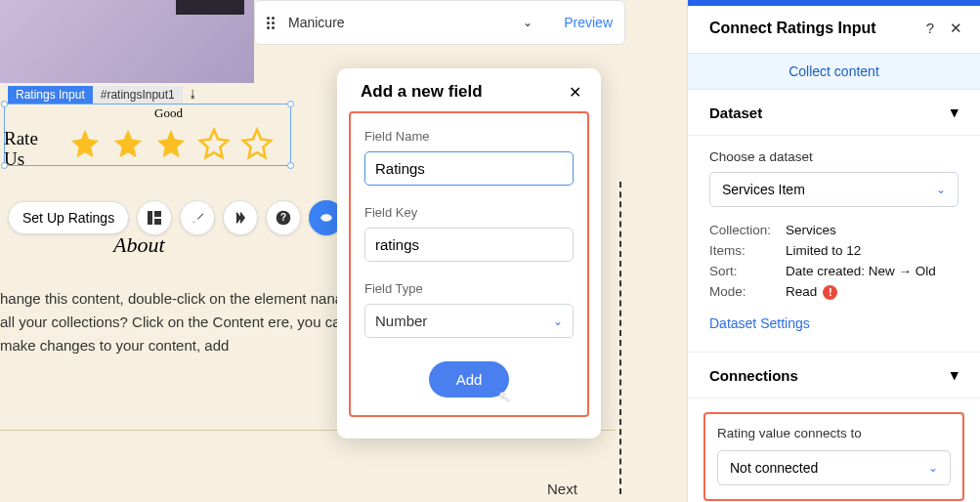 This screenshot has height=502, width=980. Describe the element at coordinates (186, 322) in the screenshot. I see `about-body-text: hange this content, double-click on the …` at that location.